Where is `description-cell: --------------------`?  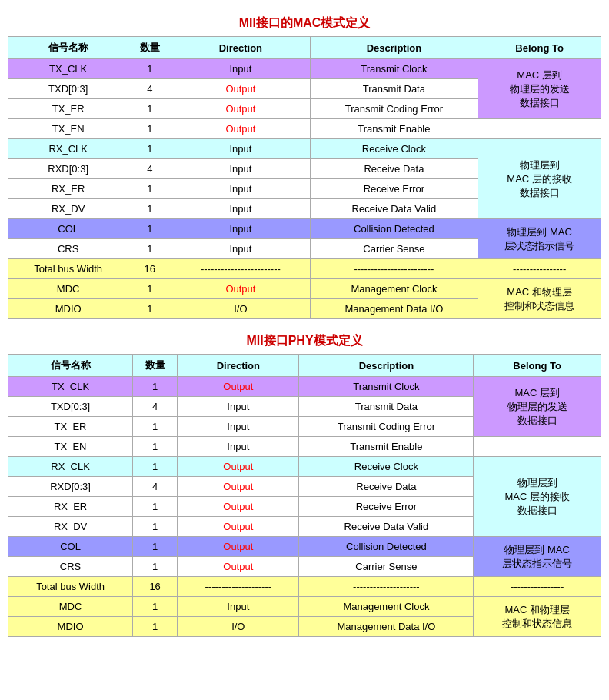
description-cell: -------------------- is located at coordinates (386, 587).